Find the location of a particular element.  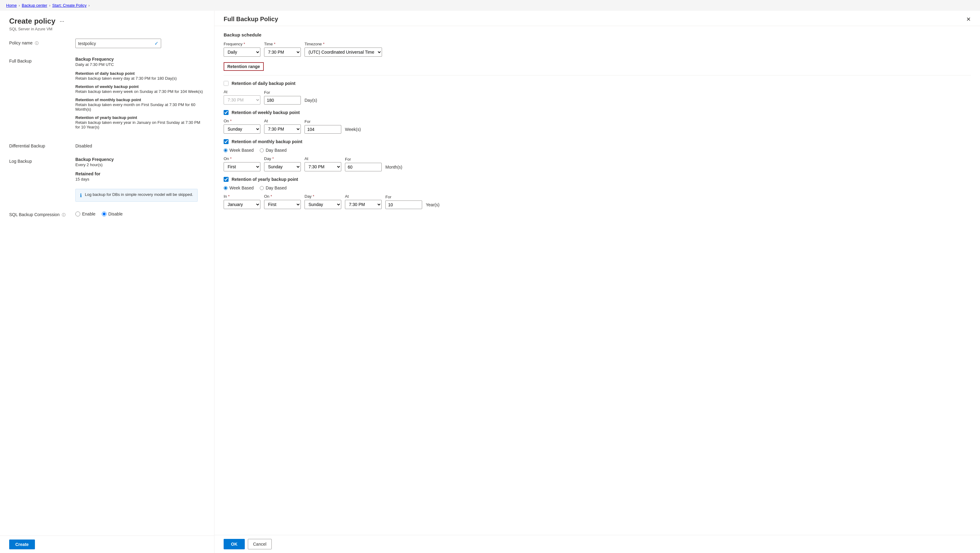

yearly-week-based-radio is located at coordinates (226, 188).